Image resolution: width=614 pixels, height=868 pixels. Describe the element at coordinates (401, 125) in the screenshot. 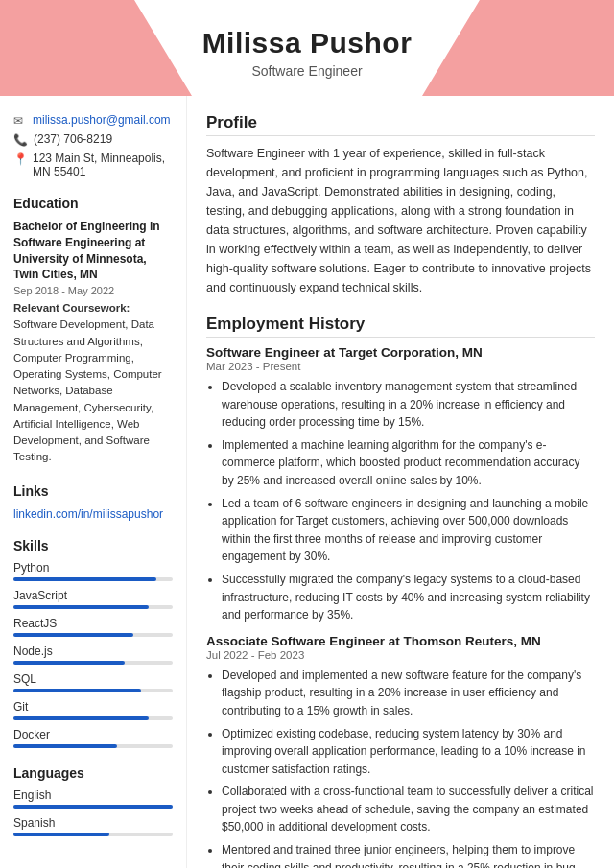

I see `profile-title: Profile` at that location.